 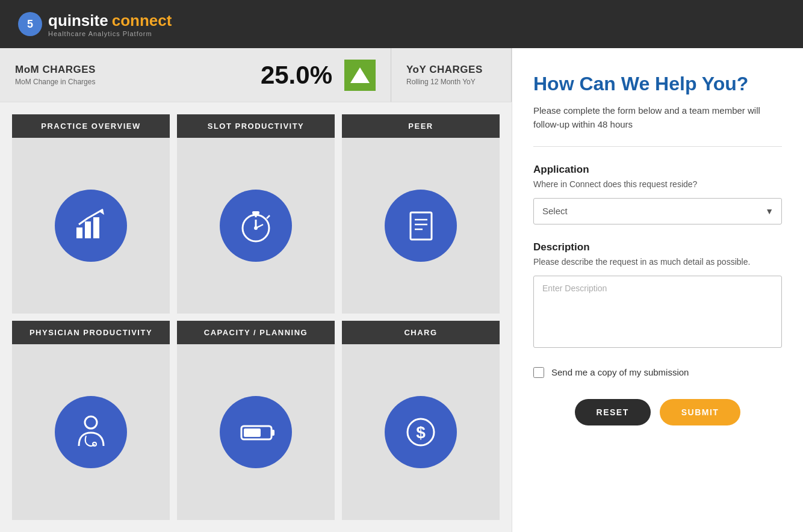 What do you see at coordinates (421, 126) in the screenshot?
I see `peer-header: PEER` at bounding box center [421, 126].